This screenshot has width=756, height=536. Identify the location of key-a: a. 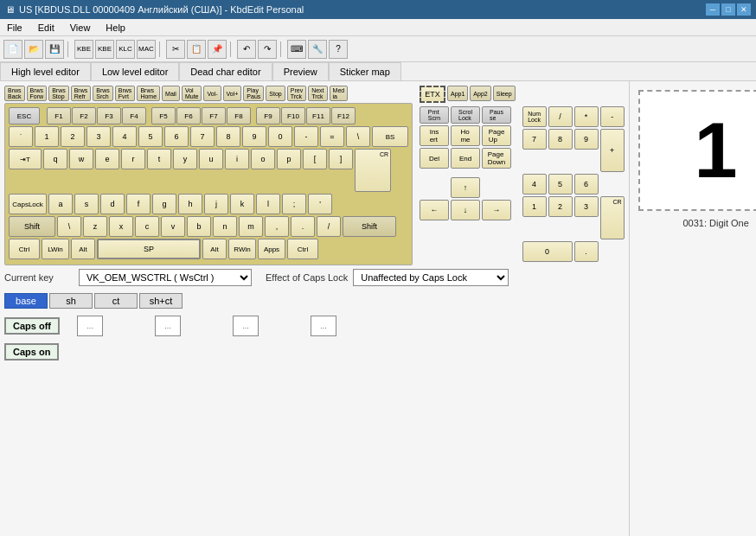
(61, 204).